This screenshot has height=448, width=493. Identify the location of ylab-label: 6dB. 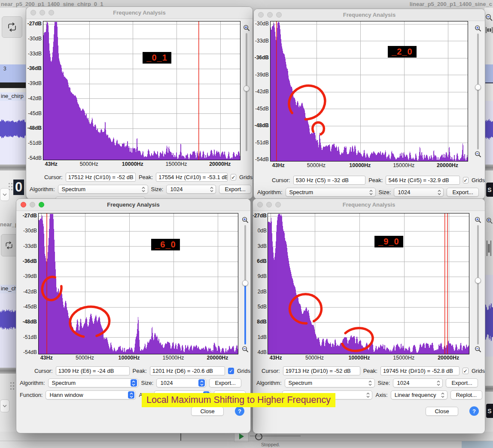
(262, 261).